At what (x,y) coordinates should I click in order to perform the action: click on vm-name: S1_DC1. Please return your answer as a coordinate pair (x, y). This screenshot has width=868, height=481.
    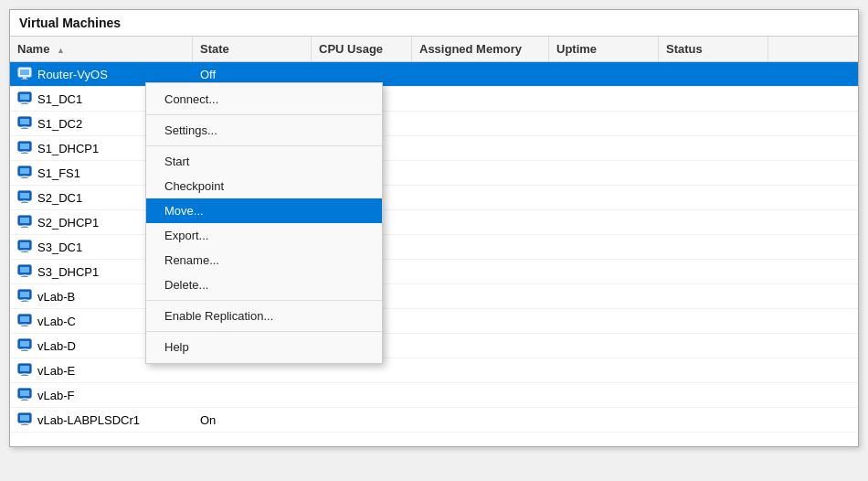
    Looking at the image, I should click on (60, 99).